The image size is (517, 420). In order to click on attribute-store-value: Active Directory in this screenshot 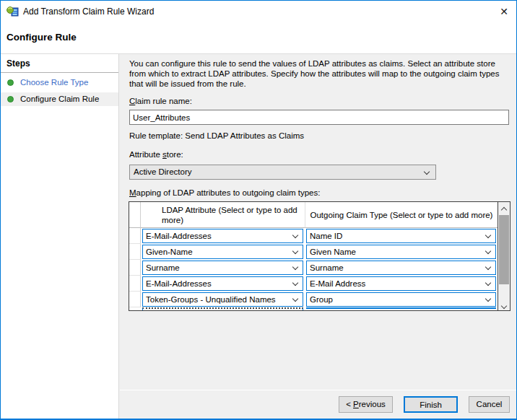, I will do `click(163, 172)`.